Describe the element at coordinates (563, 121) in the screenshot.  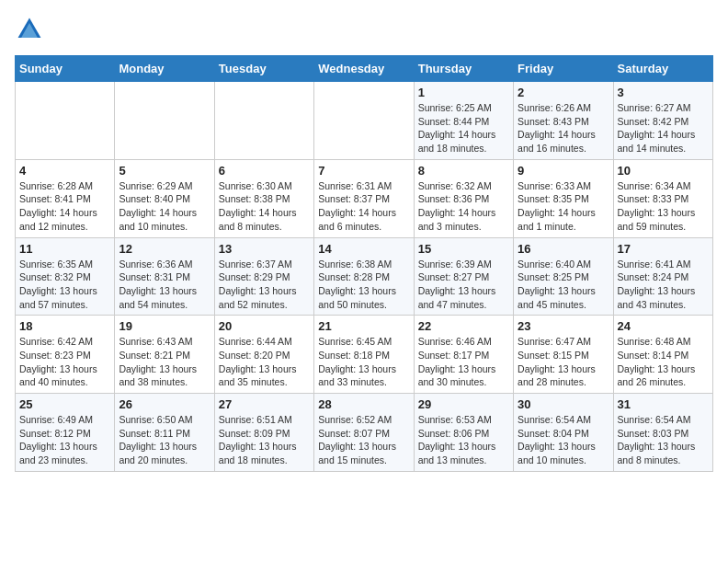
I see `calendar-cell: 2Sunrise: 6:26 AM Sunset: 8:43 PM Daylig…` at that location.